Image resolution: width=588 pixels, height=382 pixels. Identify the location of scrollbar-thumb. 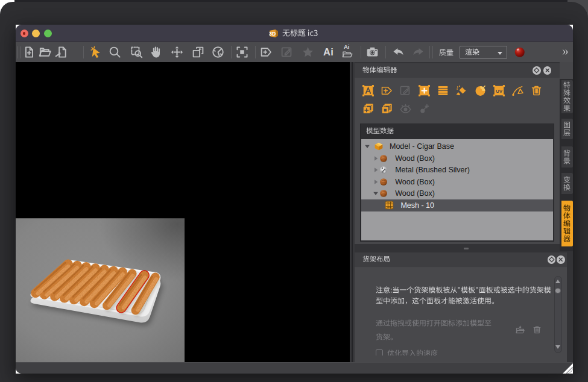
(558, 291).